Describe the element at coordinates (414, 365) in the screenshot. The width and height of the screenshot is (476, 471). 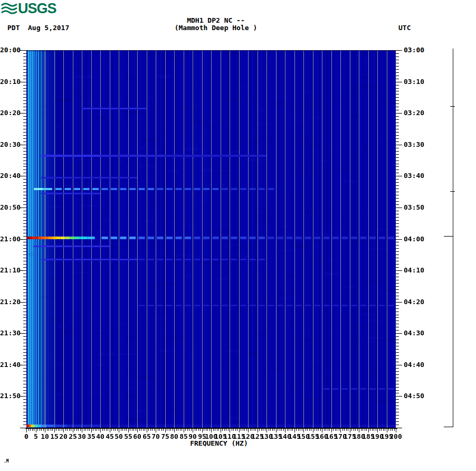
I see `time-label-right: 04:40` at that location.